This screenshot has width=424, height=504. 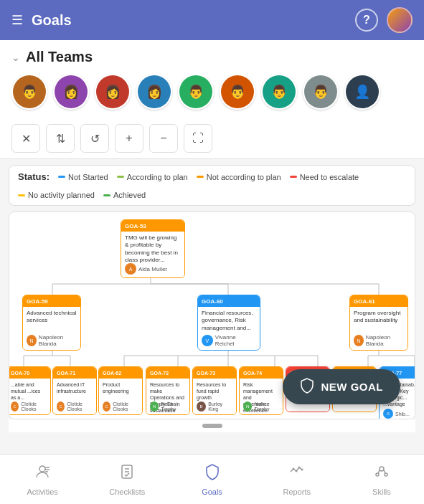 I want to click on not-started-dot, so click(x=62, y=176).